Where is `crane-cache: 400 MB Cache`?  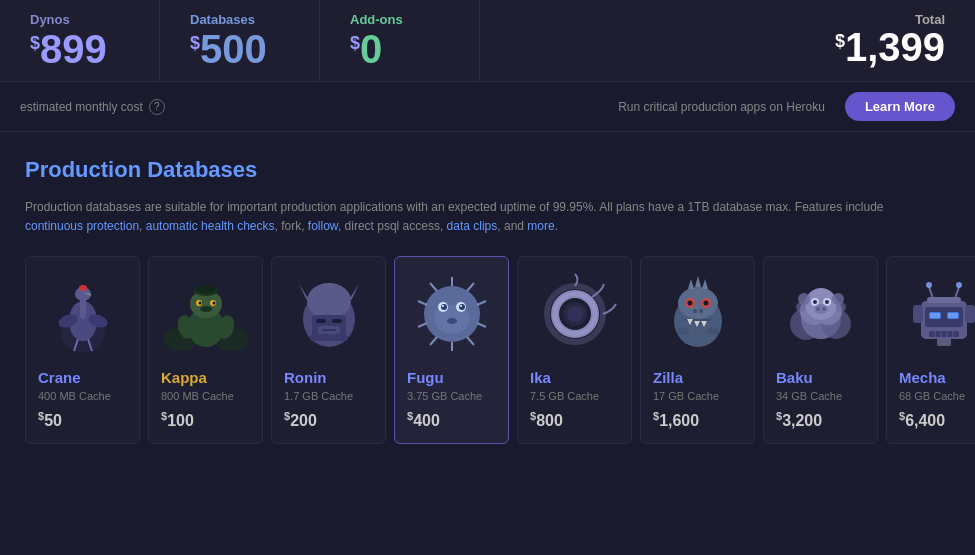 crane-cache: 400 MB Cache is located at coordinates (82, 396).